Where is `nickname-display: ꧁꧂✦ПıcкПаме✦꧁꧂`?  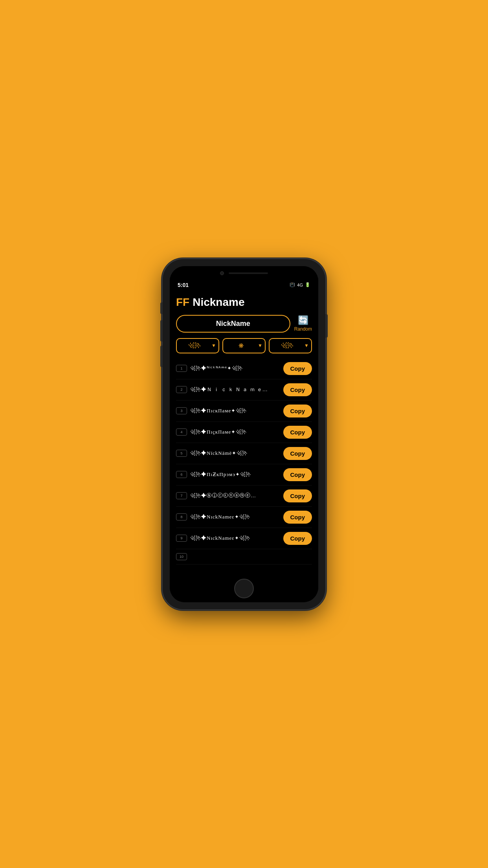 nickname-display: ꧁꧂✦ПıcкПаме✦꧁꧂ is located at coordinates (235, 411).